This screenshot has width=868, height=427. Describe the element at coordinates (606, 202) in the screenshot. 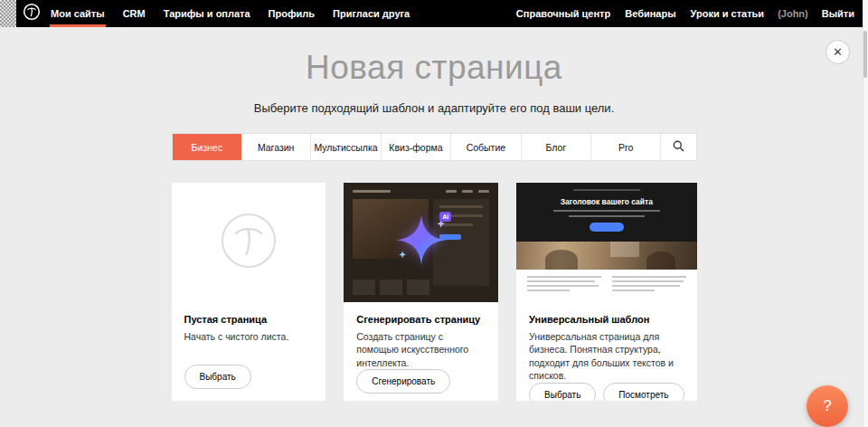

I see `preview-heading: Заголовок вашего сайта` at that location.